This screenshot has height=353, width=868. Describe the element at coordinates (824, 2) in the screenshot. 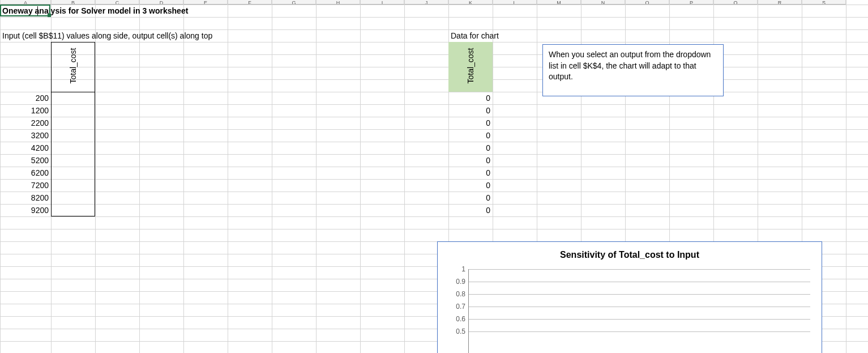

I see `column-header: S` at that location.